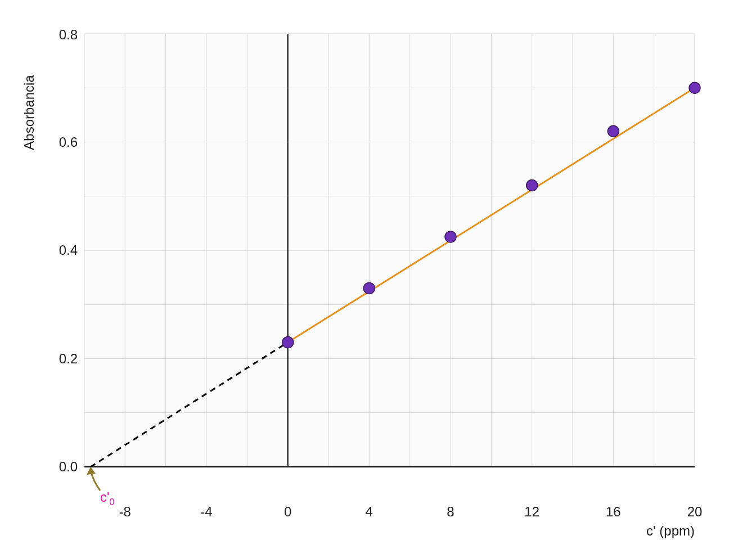 This screenshot has width=756, height=540. I want to click on annotation-subscript: 0, so click(112, 502).